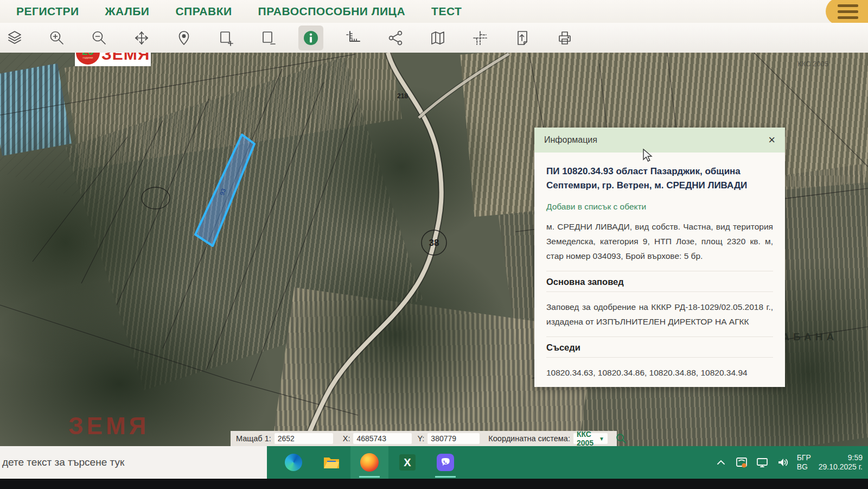 The image size is (868, 489). Describe the element at coordinates (771, 140) in the screenshot. I see `close-icon: ×` at that location.